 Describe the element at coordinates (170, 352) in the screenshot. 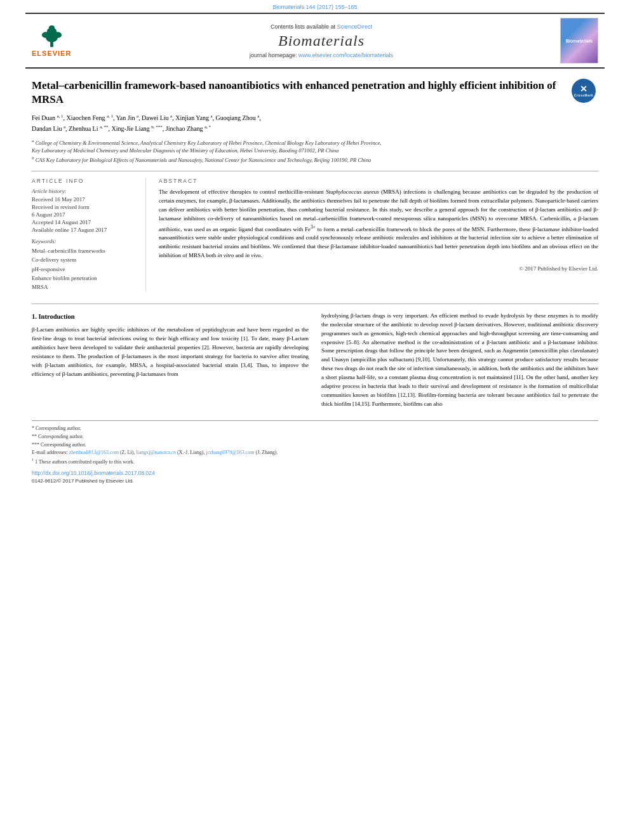

I see `intro-para-1: β-Lactam antibiotics are highly specific…` at that location.